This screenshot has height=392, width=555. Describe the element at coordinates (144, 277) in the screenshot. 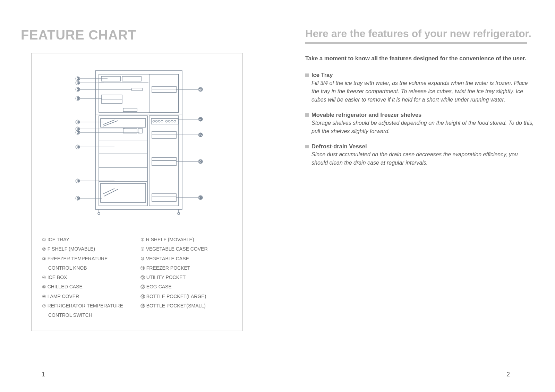

I see `part-number: ⑫` at that location.